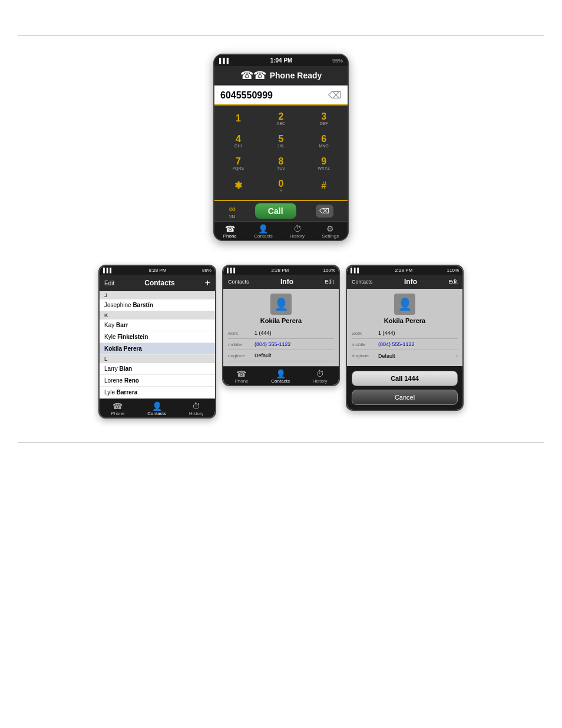 Image resolution: width=562 pixels, height=728 pixels. Describe the element at coordinates (356, 270) in the screenshot. I see `confirm-signal-icon: ▌▌▌` at that location.